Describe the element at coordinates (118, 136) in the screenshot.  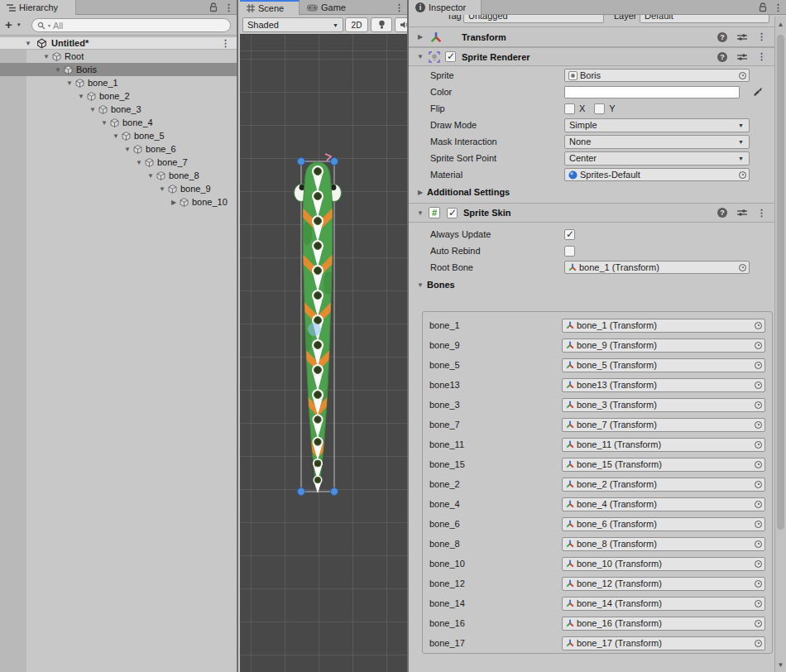
I see `tree-row: ▼ bone_5` at that location.